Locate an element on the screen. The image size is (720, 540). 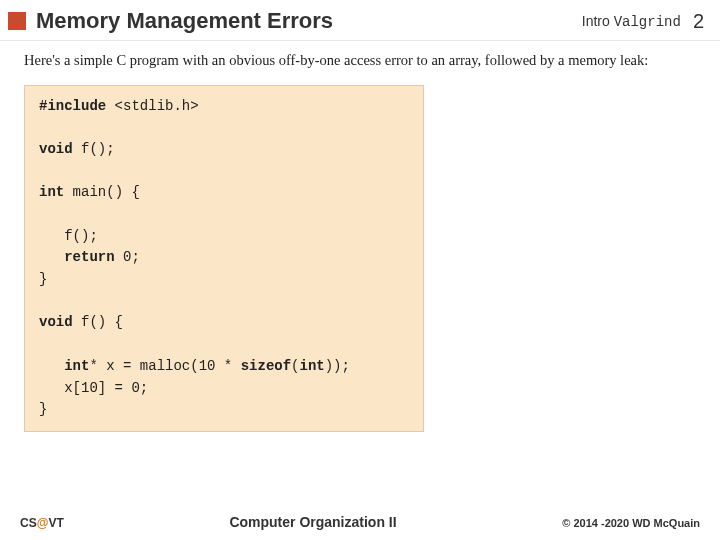
code-text: main() { is located at coordinates (102, 192).